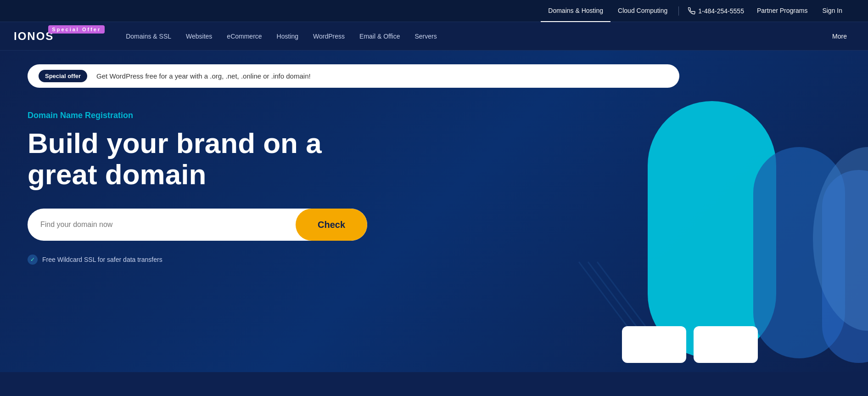 The image size is (868, 396). What do you see at coordinates (199, 36) in the screenshot?
I see `nav-item-websites: Websites` at bounding box center [199, 36].